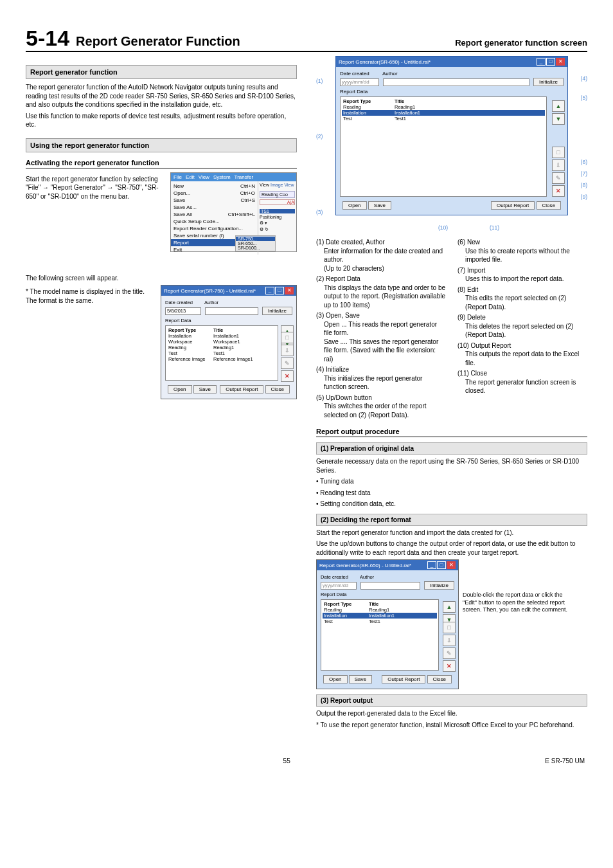 The image size is (613, 868). Describe the element at coordinates (199, 235) in the screenshot. I see `menu-item: Save serial number (I)` at that location.